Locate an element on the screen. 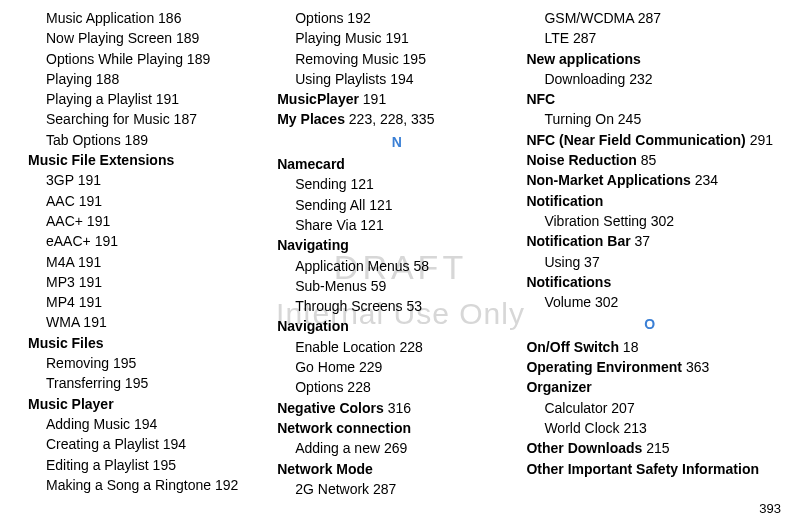 The width and height of the screenshot is (801, 525). index-entry-text: WMA is located at coordinates (62, 322).